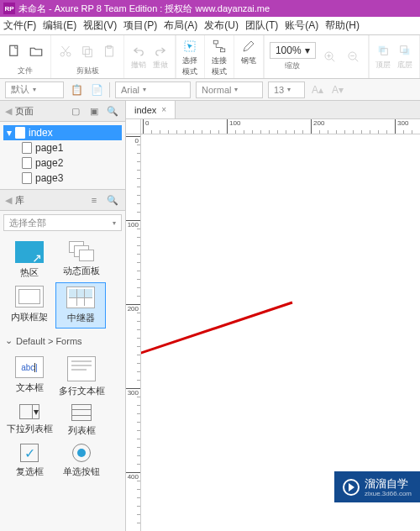 The width and height of the screenshot is (420, 531). I want to click on font-dropdown: Arial▾, so click(153, 90).